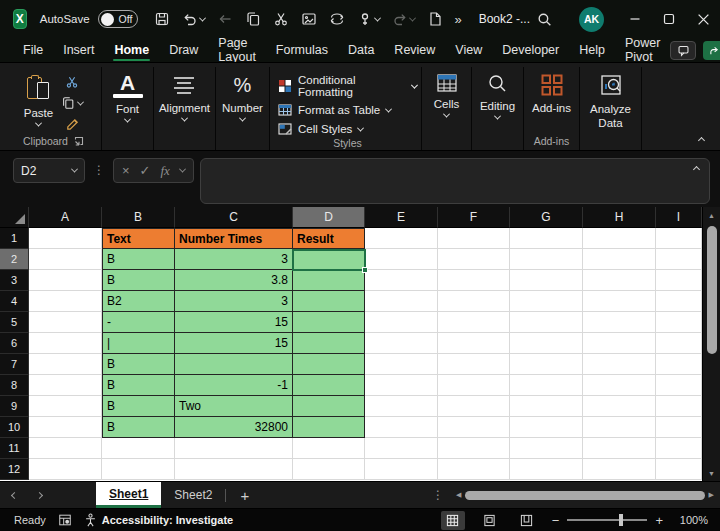 The image size is (720, 531). I want to click on cell-F7, so click(474, 364).